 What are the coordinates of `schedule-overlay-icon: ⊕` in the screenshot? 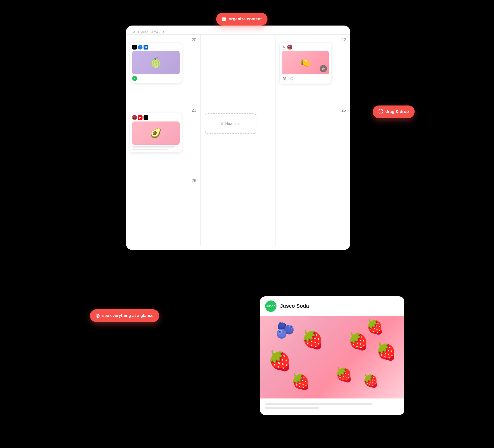 It's located at (323, 69).